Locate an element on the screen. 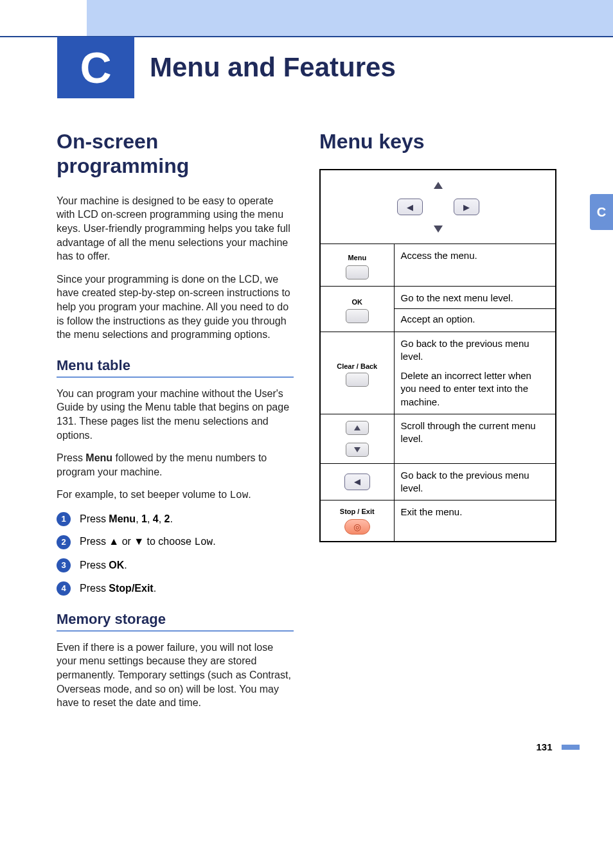 This screenshot has width=613, height=868. heading-onscreen-programming: On-screen programming is located at coordinates (175, 154).